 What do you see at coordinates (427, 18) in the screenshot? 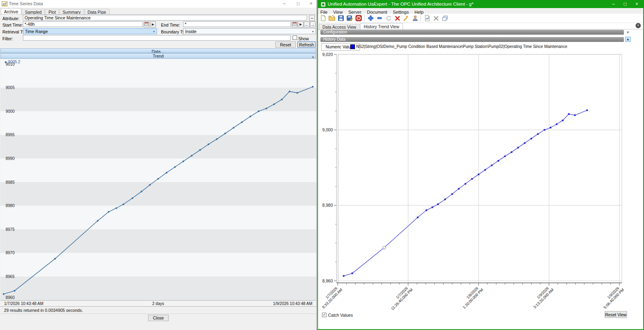
I see `report-icon` at bounding box center [427, 18].